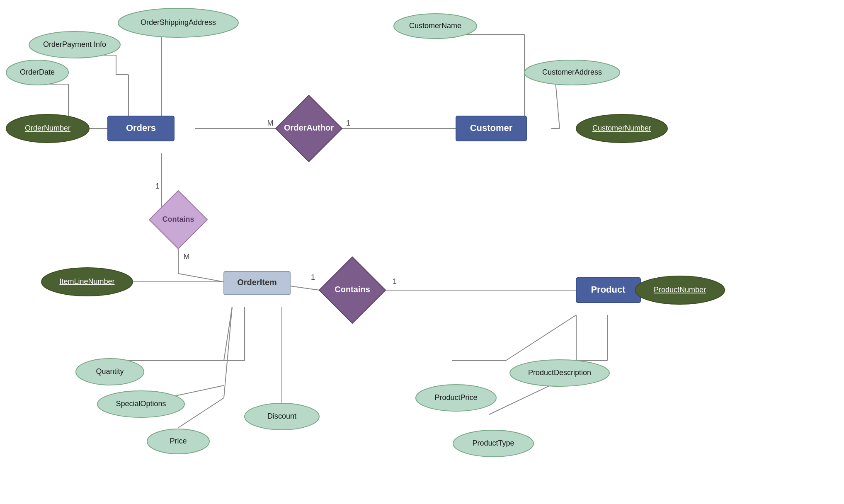 Image resolution: width=844 pixels, height=504 pixels. Describe the element at coordinates (560, 373) in the screenshot. I see `productdesc-text: ProductDescription` at that location.